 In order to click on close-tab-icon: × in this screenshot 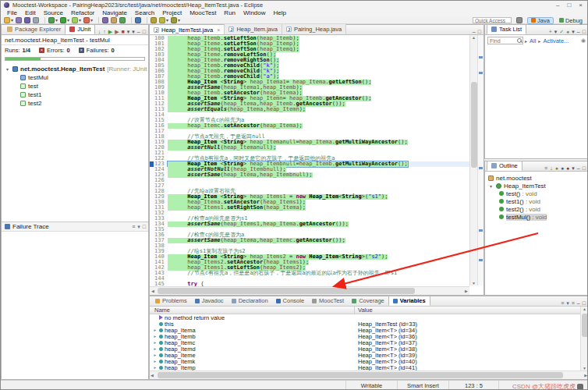, I will do `click(218, 30)`.